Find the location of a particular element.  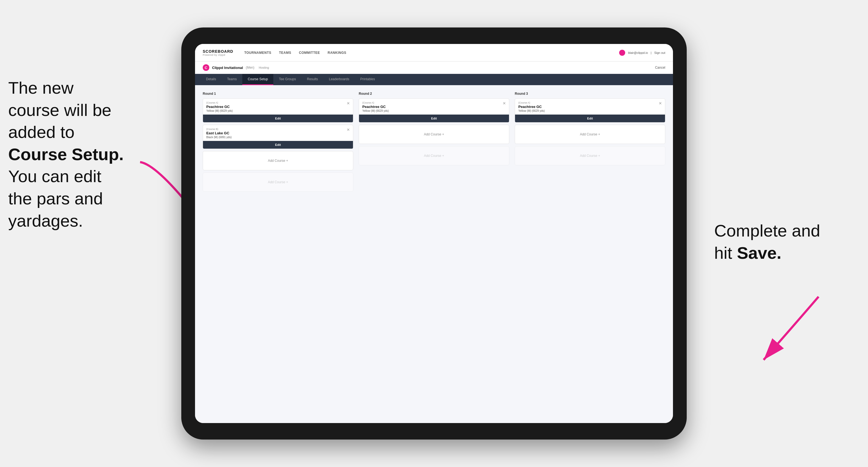

sub-header: C Clippd Invitational (Men) Hosting Canc… is located at coordinates (434, 68).